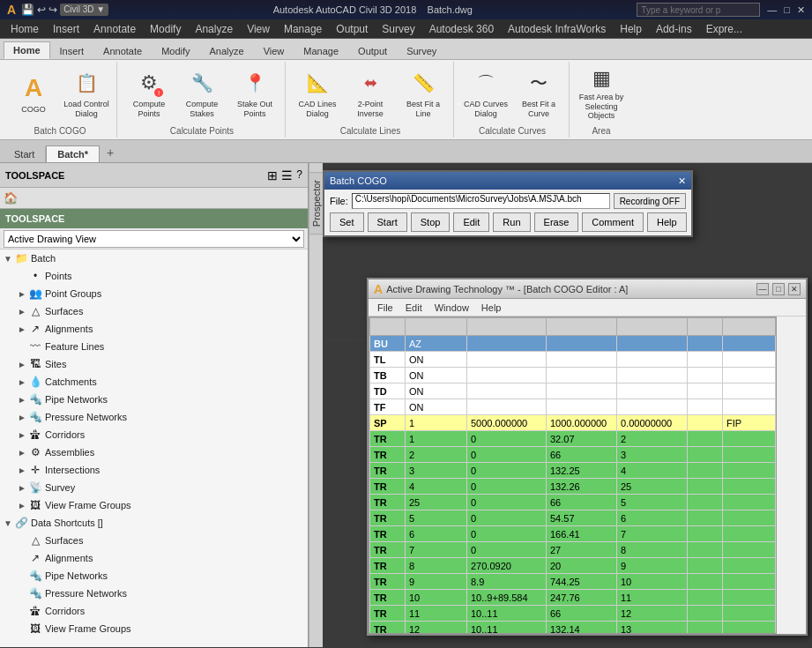 The height and width of the screenshot is (648, 812). Describe the element at coordinates (613, 222) in the screenshot. I see `dlg-comment-btn: Comment` at that location.